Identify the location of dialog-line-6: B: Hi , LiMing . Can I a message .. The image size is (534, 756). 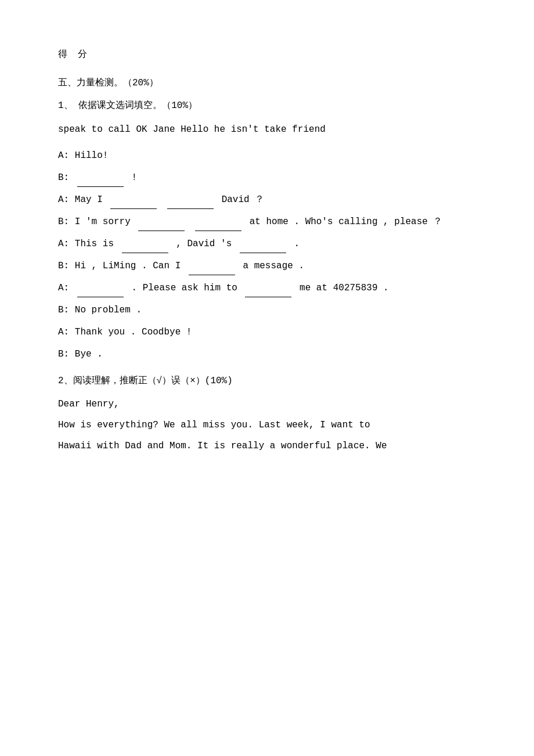
(267, 266).